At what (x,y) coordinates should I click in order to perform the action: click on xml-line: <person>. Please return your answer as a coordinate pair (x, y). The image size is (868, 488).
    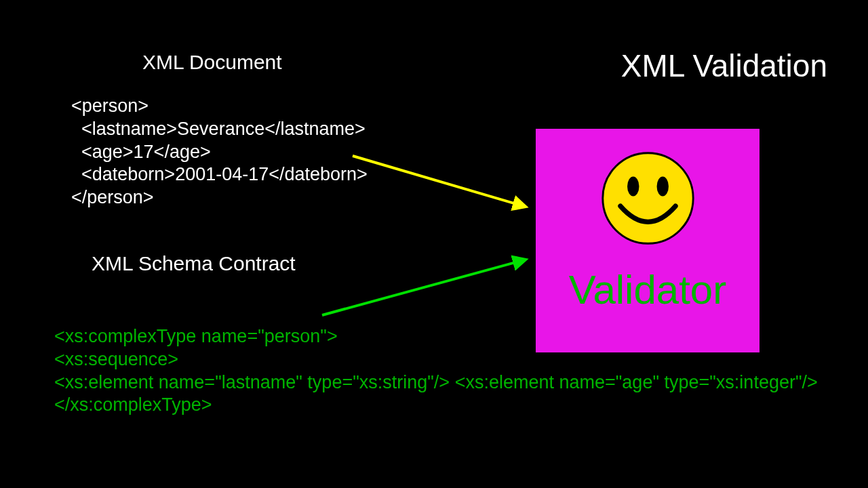
    Looking at the image, I should click on (110, 106).